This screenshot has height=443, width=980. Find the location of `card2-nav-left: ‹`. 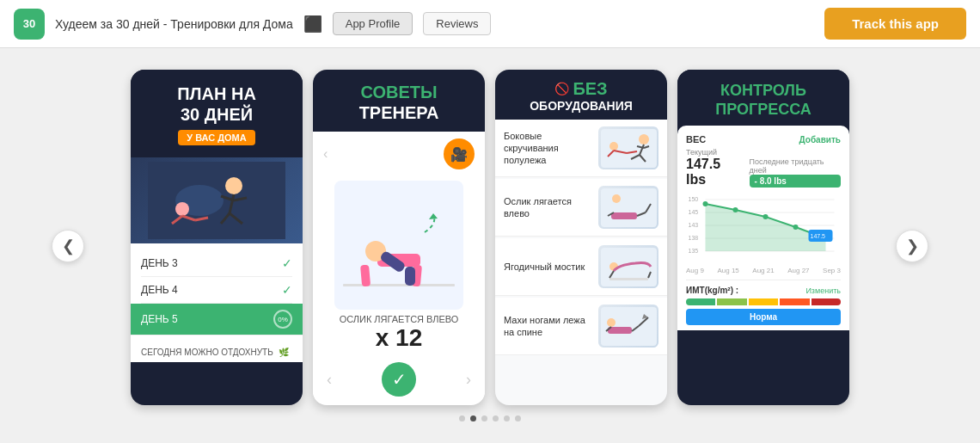

card2-nav-left: ‹ is located at coordinates (325, 154).